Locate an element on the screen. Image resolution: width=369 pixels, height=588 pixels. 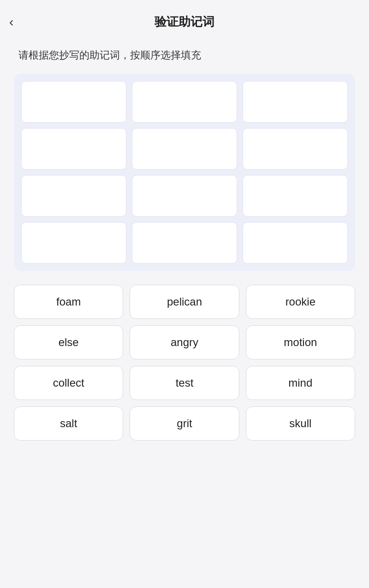
instruction-text: 请根据您抄写的助记词，按顺序选择填充 is located at coordinates (184, 54).